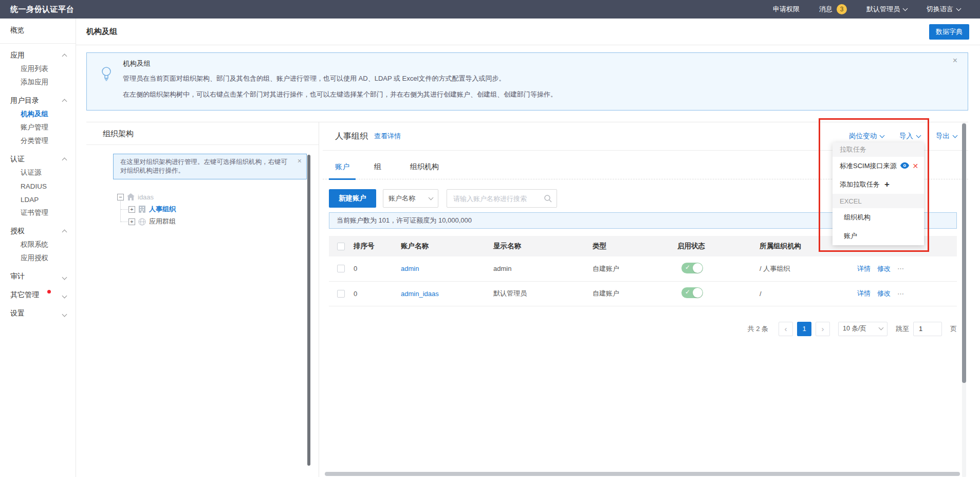 This screenshot has width=980, height=477. Describe the element at coordinates (146, 197) in the screenshot. I see `tree-node-root: − idaas` at that location.